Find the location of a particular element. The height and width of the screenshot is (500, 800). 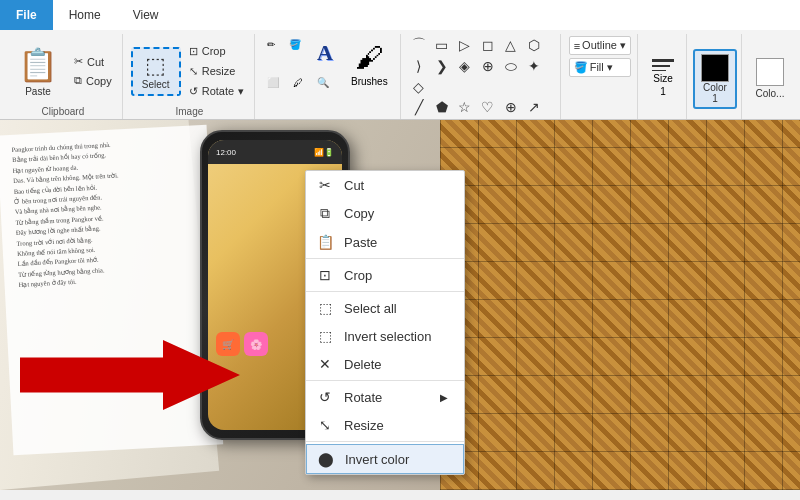

tab-bar: File Home View is located at coordinates (400, 15).